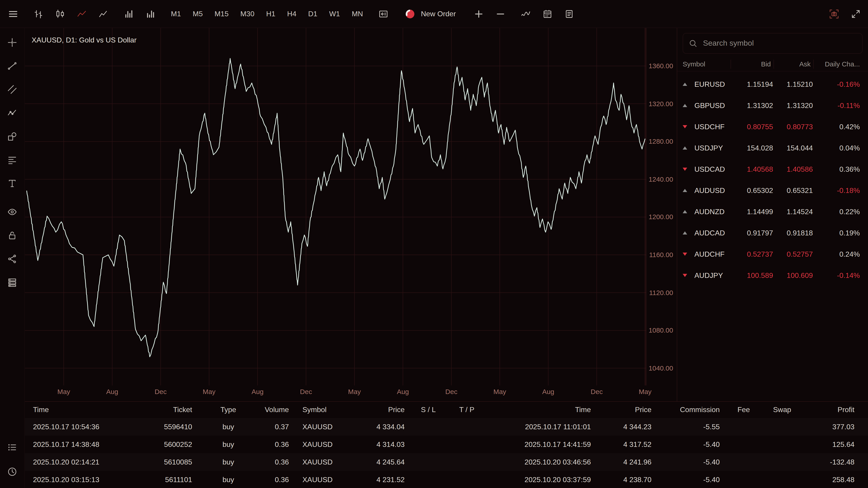 Image resolution: width=868 pixels, height=488 pixels. What do you see at coordinates (793, 105) in the screenshot?
I see `ask-value: 1.31320` at bounding box center [793, 105].